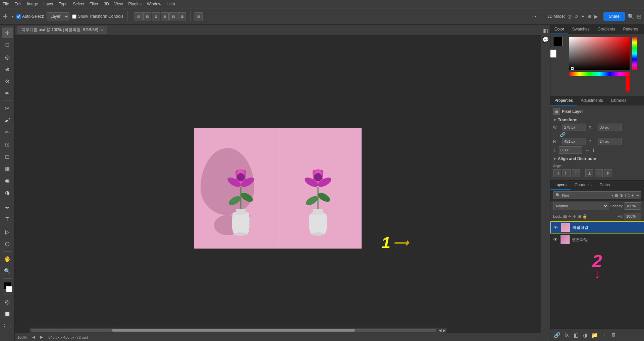 This screenshot has width=644, height=341. What do you see at coordinates (559, 29) in the screenshot?
I see `tab-color: Color` at bounding box center [559, 29].